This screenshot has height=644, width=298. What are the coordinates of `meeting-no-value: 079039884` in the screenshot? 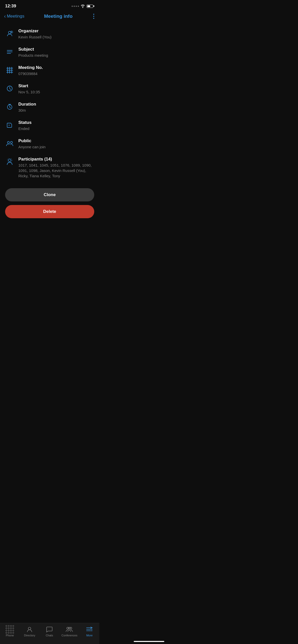 It's located at (56, 74).